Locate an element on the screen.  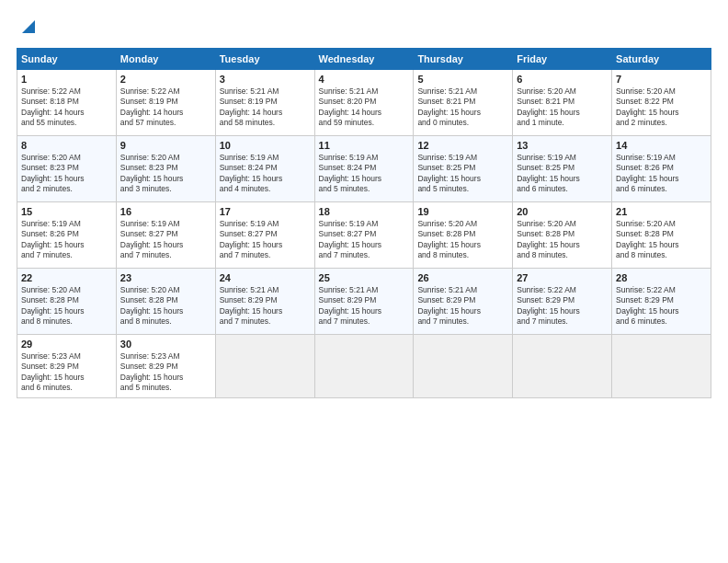
day-number: 28 is located at coordinates (662, 278).